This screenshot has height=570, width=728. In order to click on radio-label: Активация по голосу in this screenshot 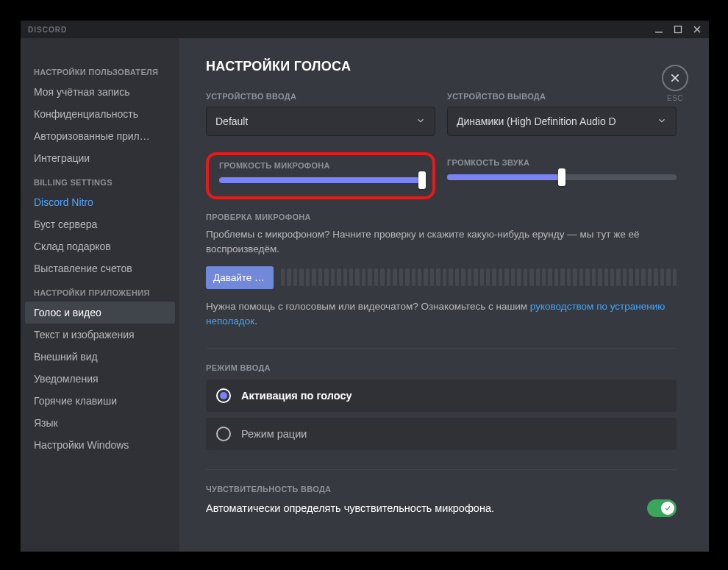, I will do `click(297, 396)`.